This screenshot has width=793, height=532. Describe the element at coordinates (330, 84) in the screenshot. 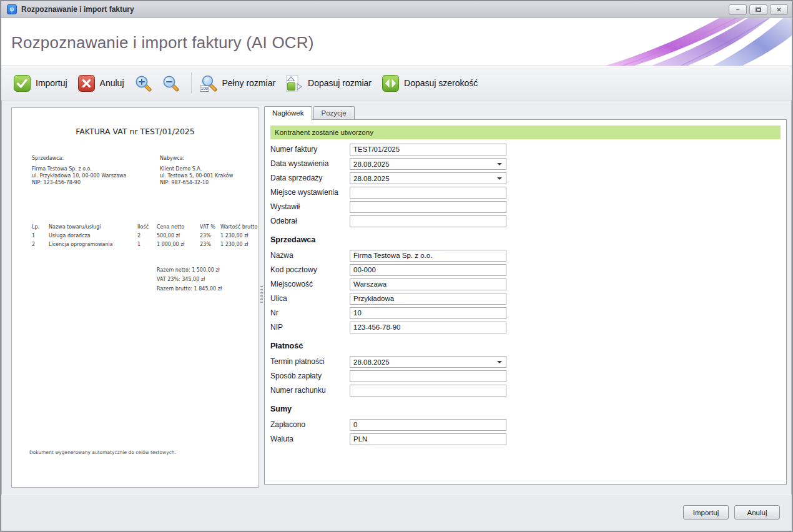

I see `fit-size-button: Dopasuj rozmiar` at that location.